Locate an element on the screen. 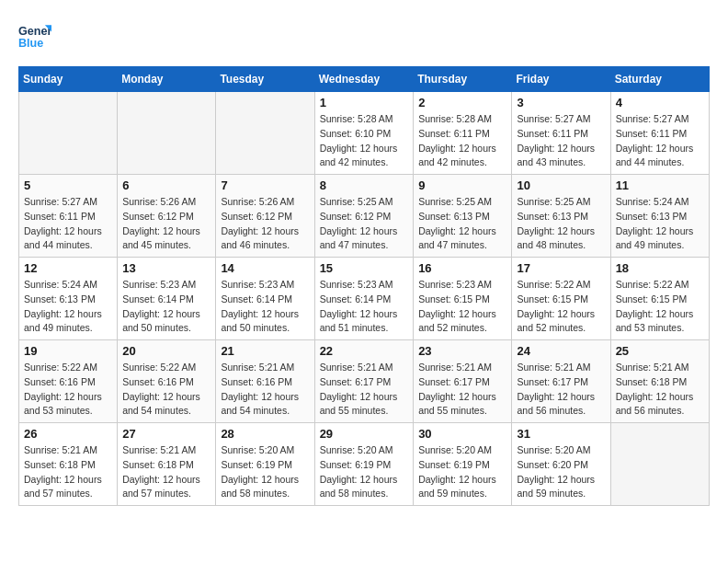 The image size is (728, 563). day-number: 24 is located at coordinates (561, 351).